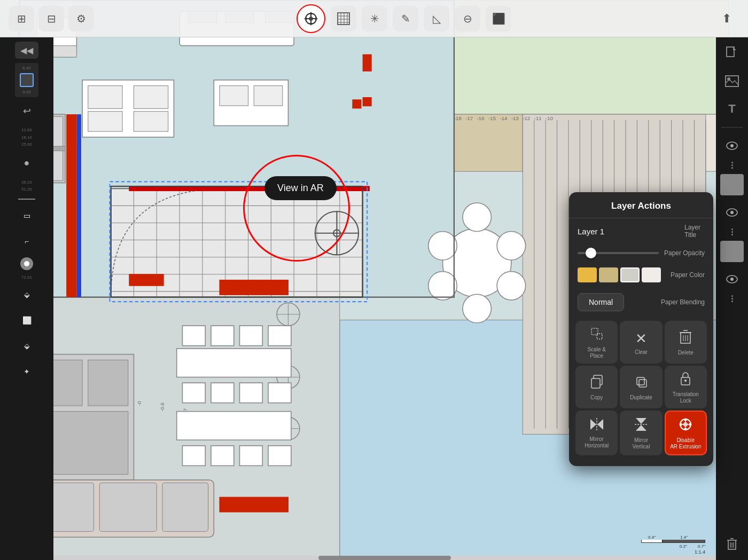  What do you see at coordinates (27, 372) in the screenshot?
I see `star-btn: ✦` at bounding box center [27, 372].